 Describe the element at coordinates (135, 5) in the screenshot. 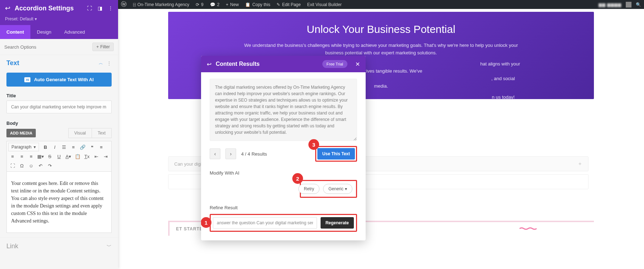

I see `dashboard-icon: ⌸` at that location.